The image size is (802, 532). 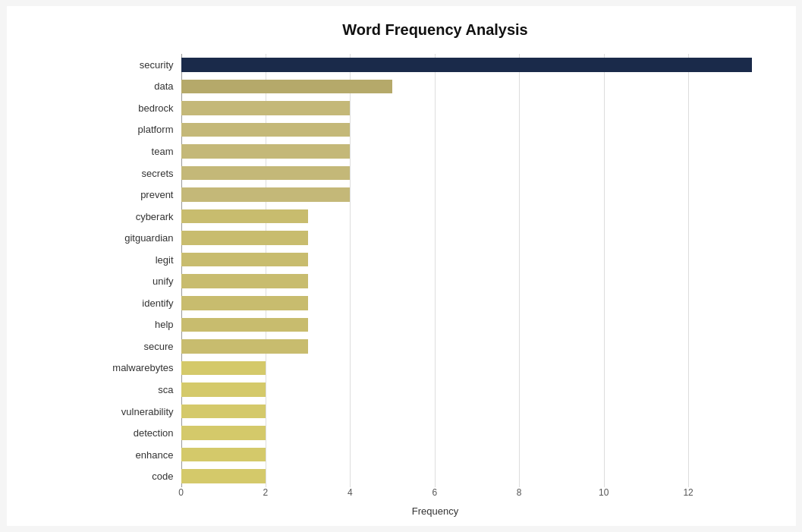 I want to click on bar-row: code, so click(x=477, y=477).